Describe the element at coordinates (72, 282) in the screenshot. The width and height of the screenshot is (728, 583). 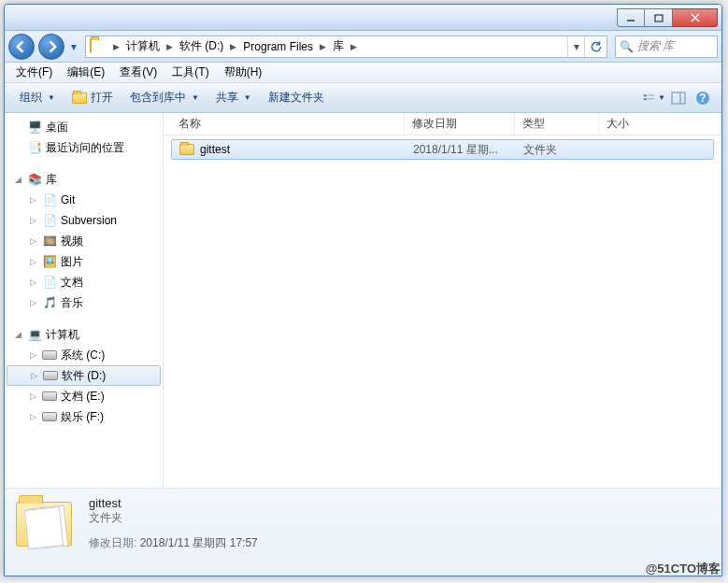
I see `tree-label: 文档` at that location.